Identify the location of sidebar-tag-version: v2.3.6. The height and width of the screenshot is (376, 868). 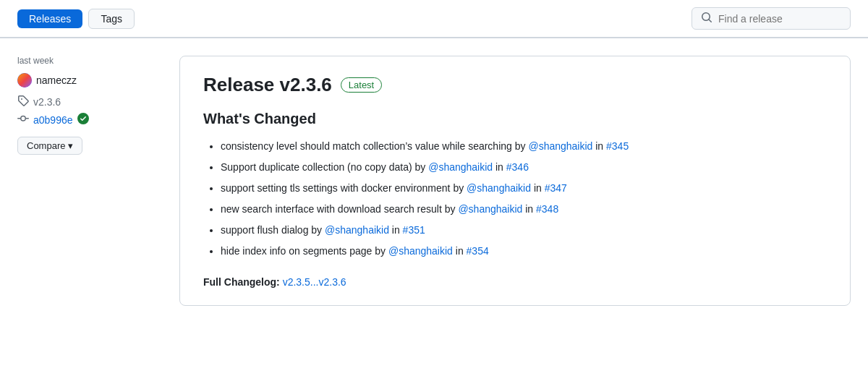
(47, 102).